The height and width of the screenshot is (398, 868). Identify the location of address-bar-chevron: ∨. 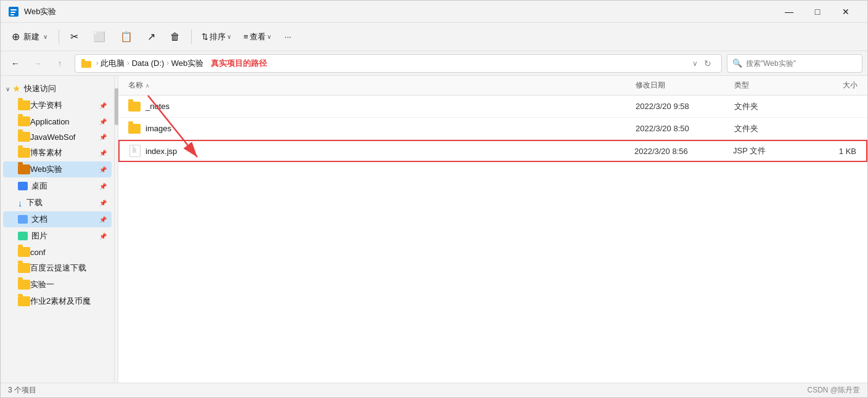
(695, 63).